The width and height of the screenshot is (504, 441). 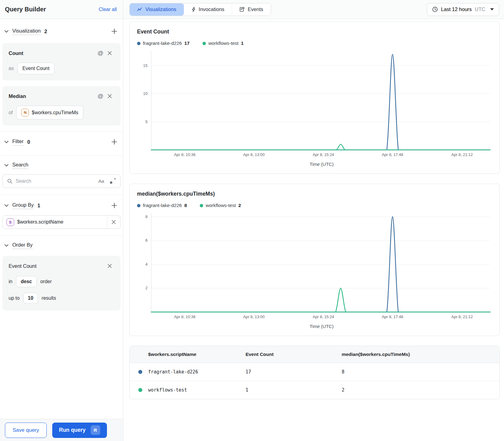 I want to click on chart-legend: fragrant-lake-d226 8 workflows-test 2, so click(x=315, y=205).